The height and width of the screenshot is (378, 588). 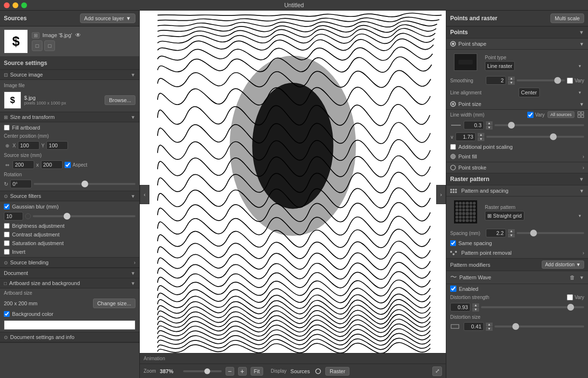 What do you see at coordinates (563, 265) in the screenshot?
I see `add-distortion-button: Add distortion ▼` at bounding box center [563, 265].